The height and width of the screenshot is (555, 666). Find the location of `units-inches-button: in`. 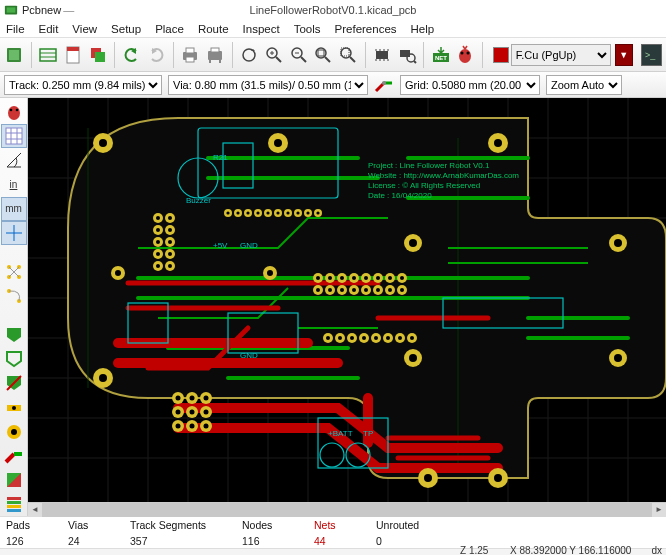

units-inches-button: in is located at coordinates (14, 185).